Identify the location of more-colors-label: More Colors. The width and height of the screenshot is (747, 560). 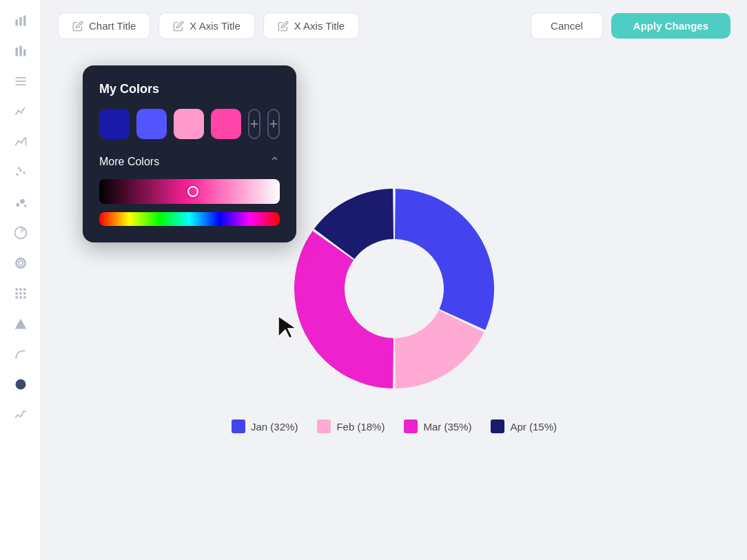
(130, 162).